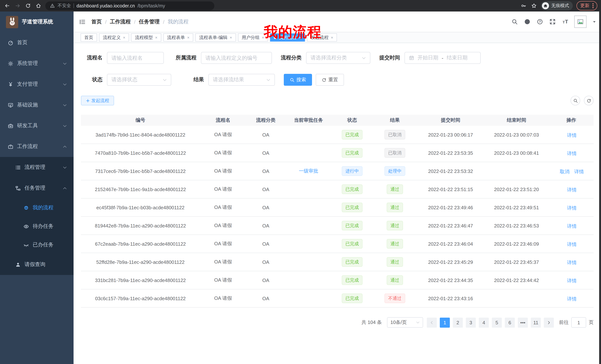 This screenshot has width=601, height=364. Describe the element at coordinates (337, 280) in the screenshot. I see `table-row: 331bc281-7b9a-11ec-a290-acde48001122OA 请…` at that location.